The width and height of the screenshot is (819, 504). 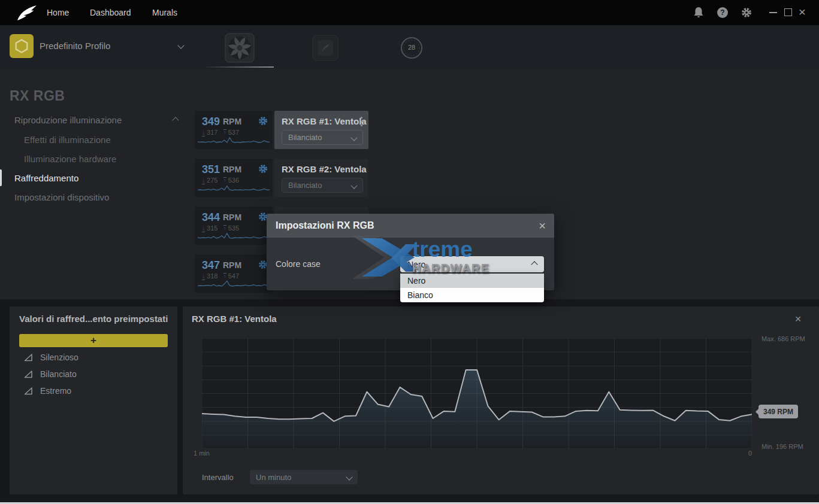 I want to click on chevron-up-icon, so click(x=534, y=265).